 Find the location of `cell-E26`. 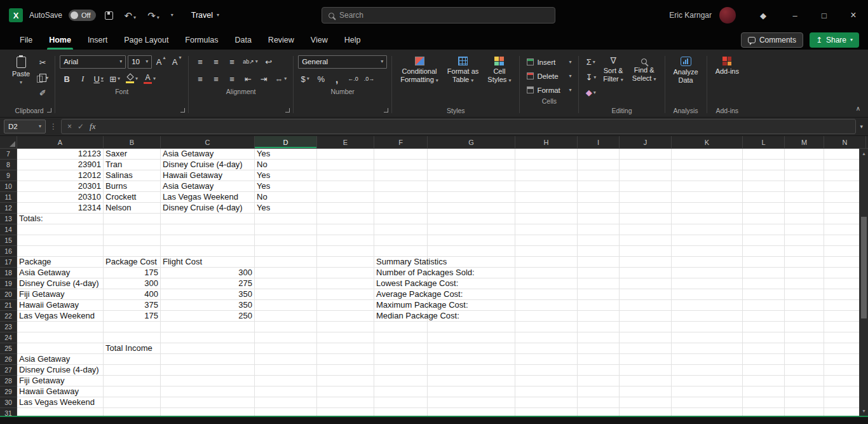

cell-E26 is located at coordinates (346, 360).